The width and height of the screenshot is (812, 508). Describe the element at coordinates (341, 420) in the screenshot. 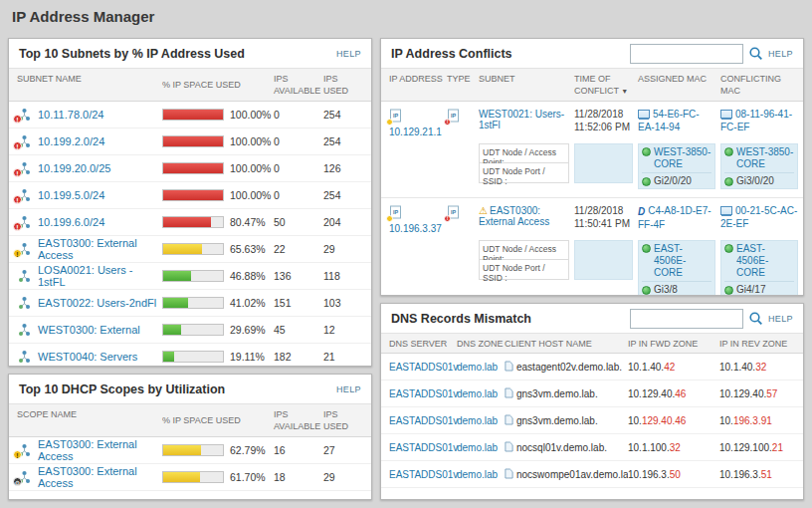

I see `column-ips-used: IPS USED` at that location.